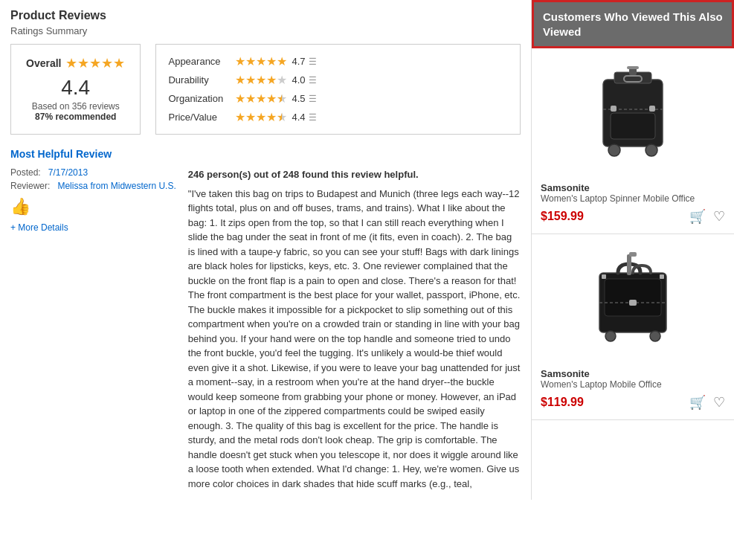 The image size is (734, 560). I want to click on cat-stars-appearance: ★ ★ ★ ★ ★, so click(261, 61).